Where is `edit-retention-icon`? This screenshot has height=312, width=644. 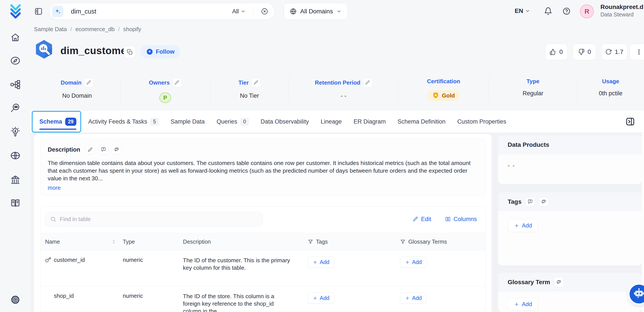
edit-retention-icon is located at coordinates (368, 83).